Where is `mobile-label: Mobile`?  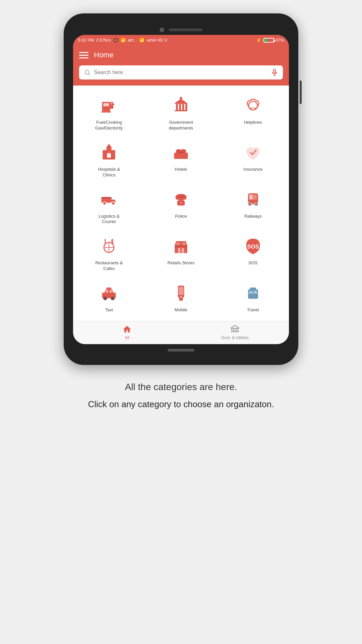 mobile-label: Mobile is located at coordinates (181, 310).